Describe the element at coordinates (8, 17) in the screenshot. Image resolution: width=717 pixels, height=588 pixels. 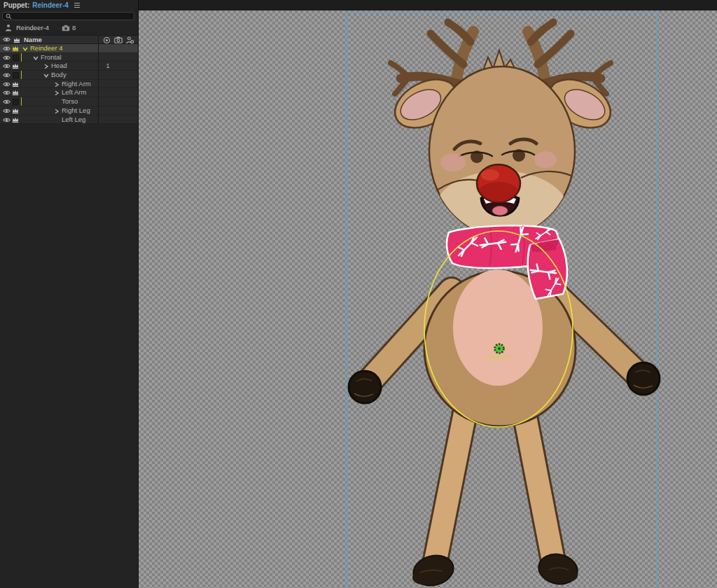
I see `search-icon` at that location.